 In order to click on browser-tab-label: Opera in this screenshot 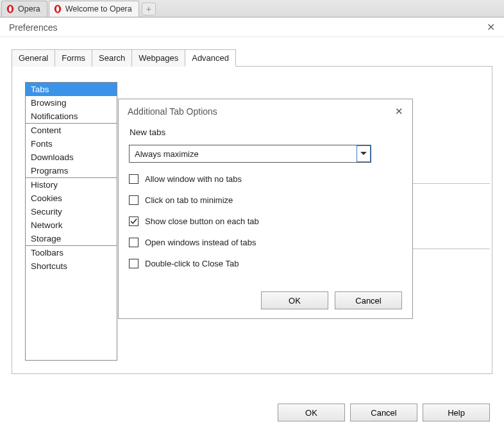, I will do `click(29, 9)`.